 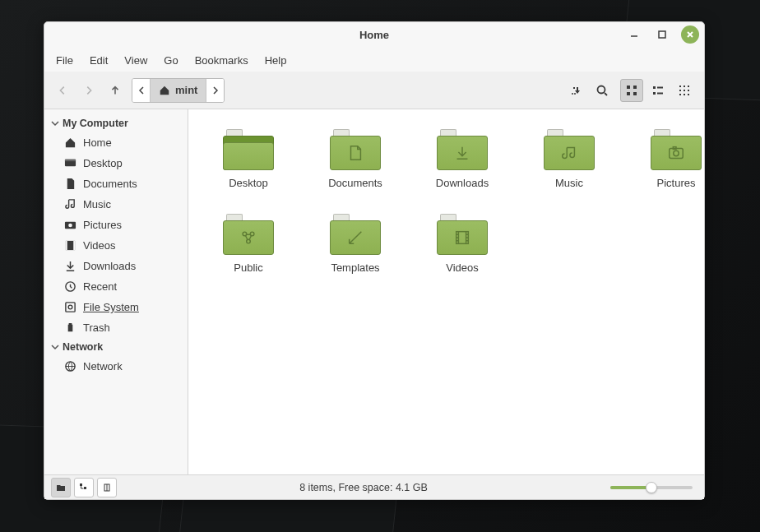 What do you see at coordinates (374, 487) in the screenshot?
I see `statusbar: 8 items, Free space: 4.1 GB` at bounding box center [374, 487].